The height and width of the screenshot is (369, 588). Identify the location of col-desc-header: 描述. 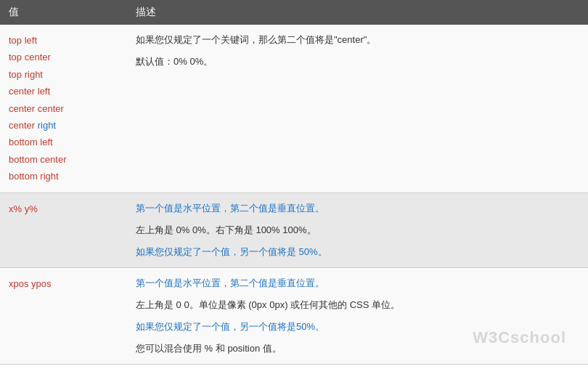
(357, 12).